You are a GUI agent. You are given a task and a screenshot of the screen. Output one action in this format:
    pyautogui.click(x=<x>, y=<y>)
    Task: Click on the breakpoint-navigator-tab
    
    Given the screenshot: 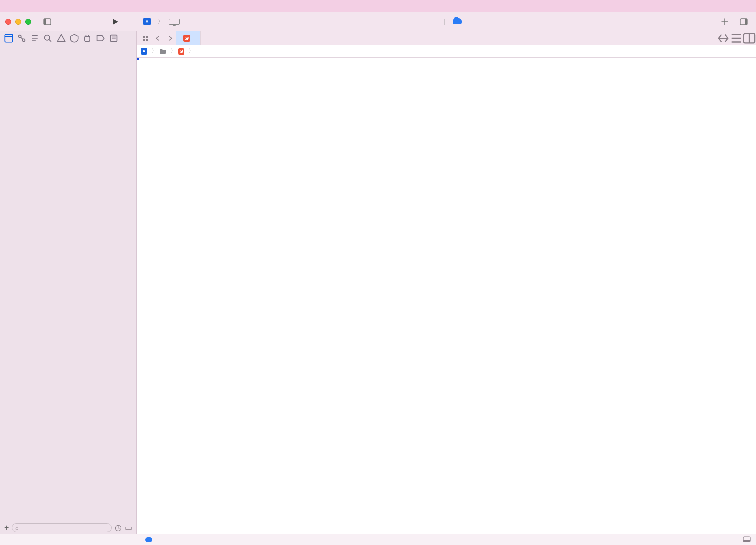 What is the action you would take?
    pyautogui.click(x=100, y=38)
    